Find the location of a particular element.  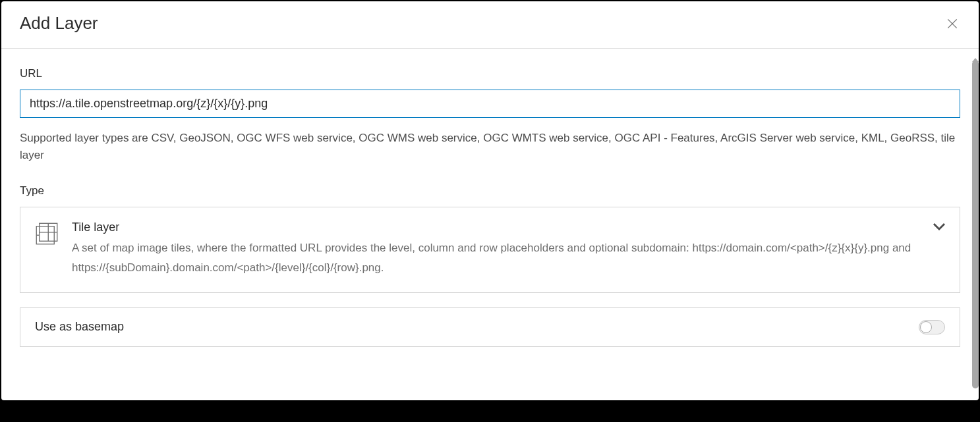

dialog-title: Add Layer is located at coordinates (59, 24).